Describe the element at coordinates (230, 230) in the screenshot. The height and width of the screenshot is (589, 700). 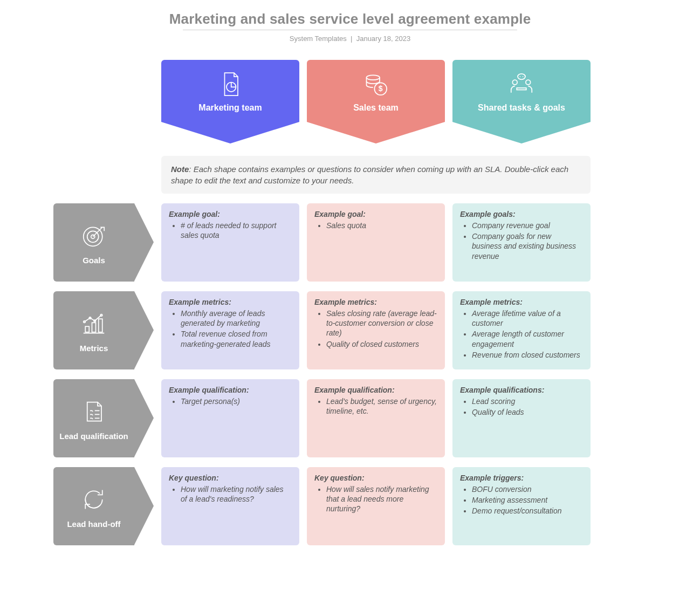
I see `cell-list: # of leads needed to support sales quota` at that location.